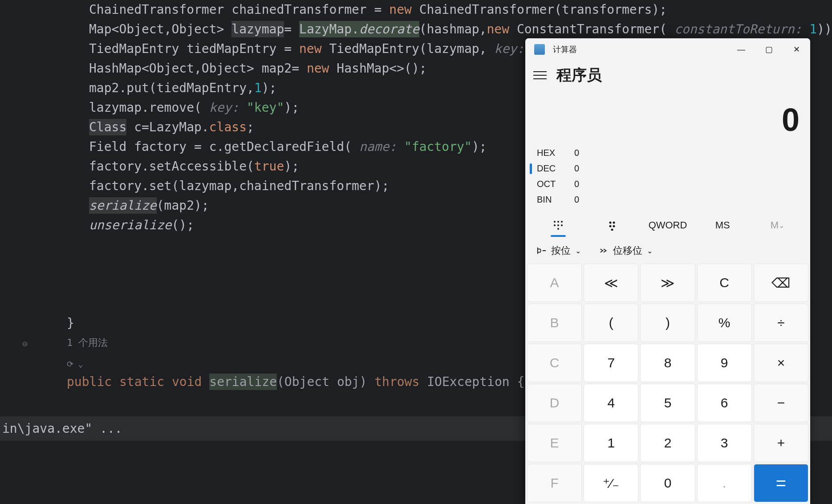 The width and height of the screenshot is (832, 504). What do you see at coordinates (611, 403) in the screenshot?
I see `key-4: 4` at bounding box center [611, 403].